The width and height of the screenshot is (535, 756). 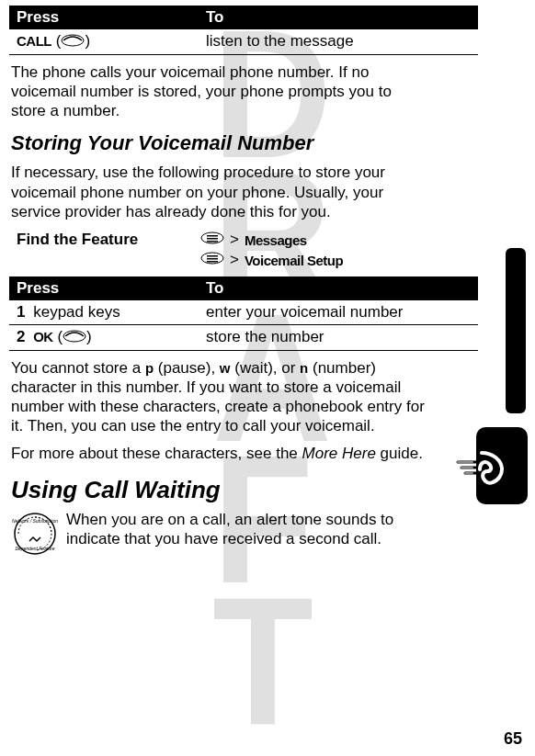 I want to click on step-number: 1, so click(x=22, y=312).